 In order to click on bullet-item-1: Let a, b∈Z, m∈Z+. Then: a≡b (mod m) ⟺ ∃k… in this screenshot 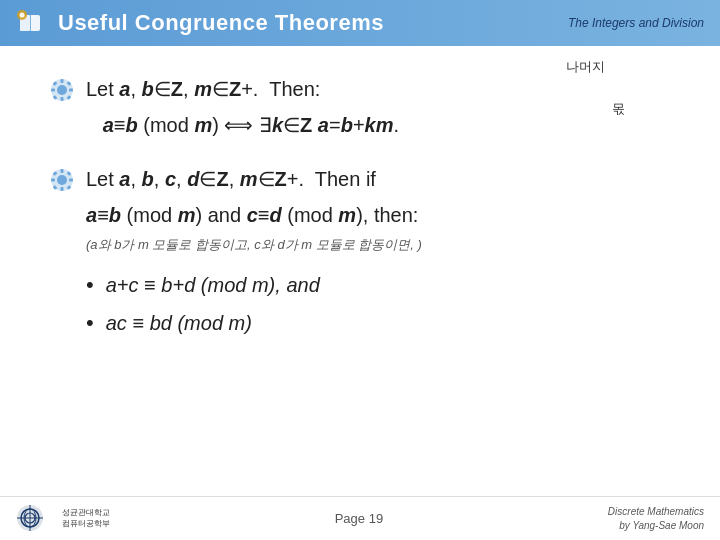, I will do `click(360, 110)`.